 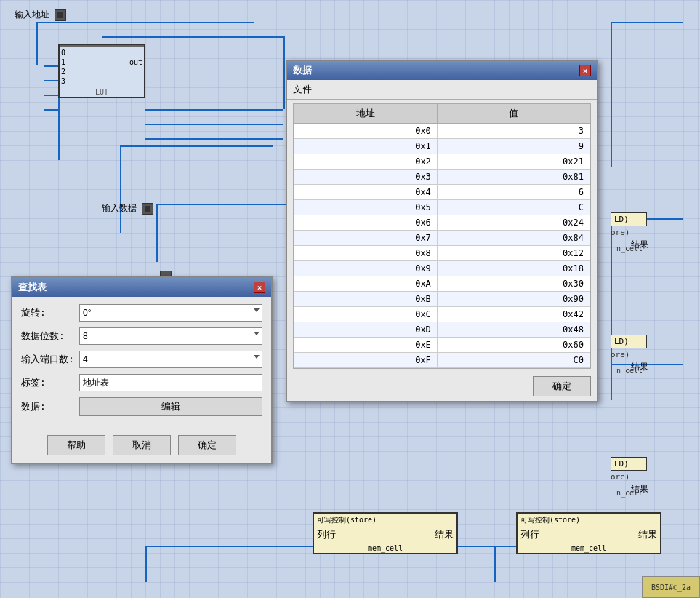 I want to click on wire-v8, so click(x=146, y=564).